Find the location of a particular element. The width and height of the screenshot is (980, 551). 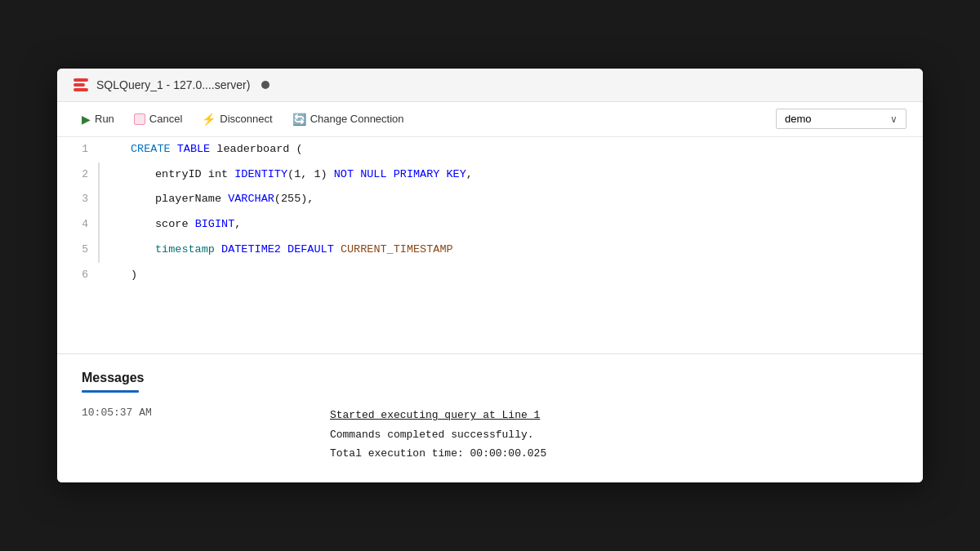

db-icon is located at coordinates (81, 85).